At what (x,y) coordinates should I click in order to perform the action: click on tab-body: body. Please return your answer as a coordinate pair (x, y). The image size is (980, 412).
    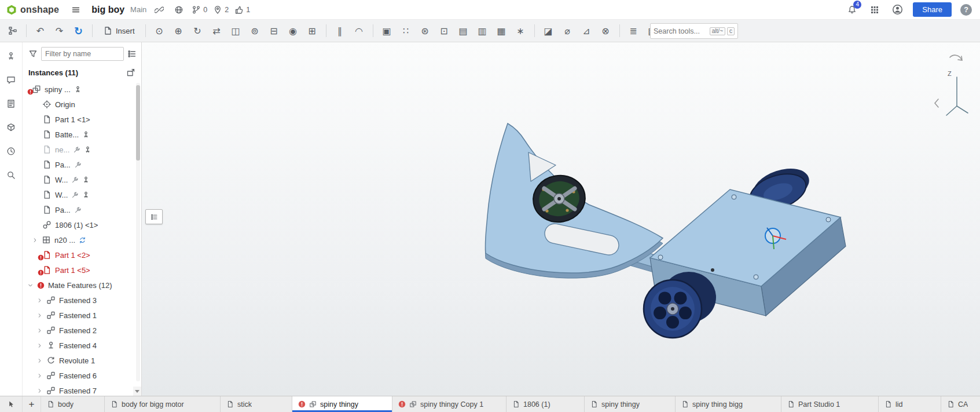
    Looking at the image, I should click on (73, 404).